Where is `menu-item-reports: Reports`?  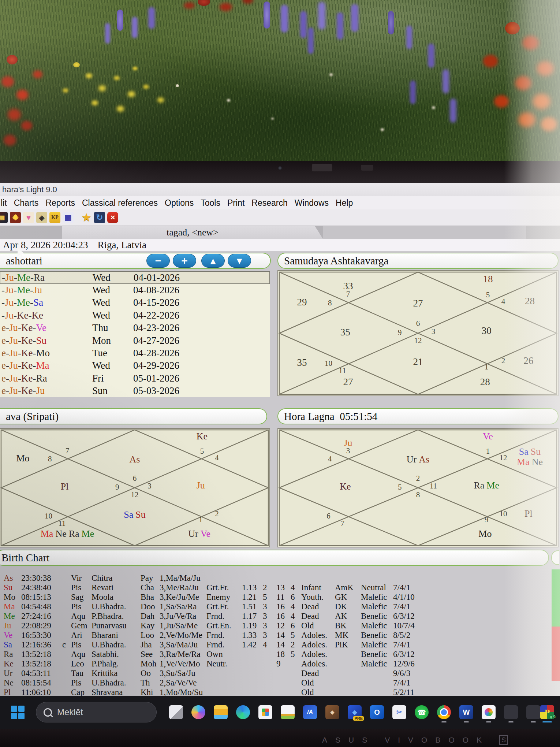 menu-item-reports: Reports is located at coordinates (60, 203).